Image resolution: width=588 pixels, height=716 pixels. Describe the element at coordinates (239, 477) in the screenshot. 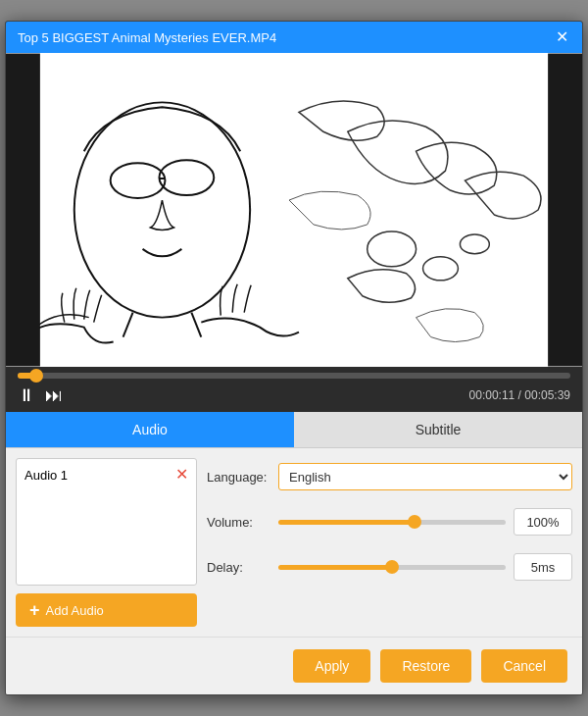

I see `language-label: Language:` at that location.